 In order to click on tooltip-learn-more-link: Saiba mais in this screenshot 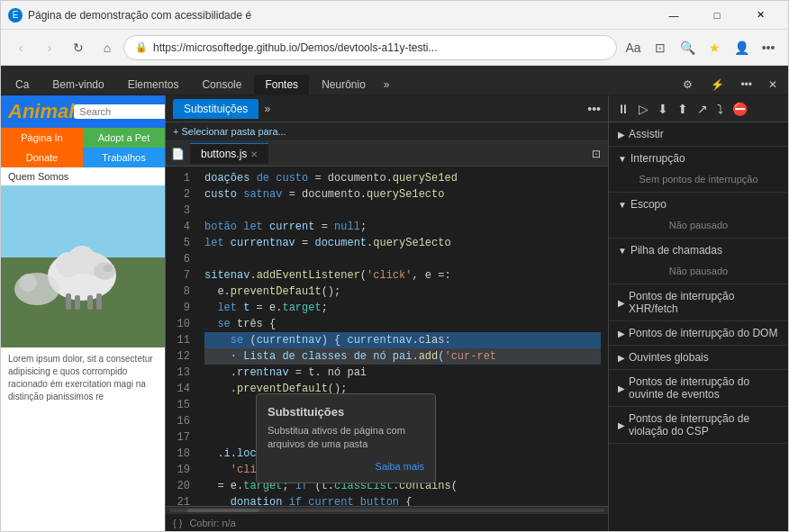, I will do `click(400, 466)`.